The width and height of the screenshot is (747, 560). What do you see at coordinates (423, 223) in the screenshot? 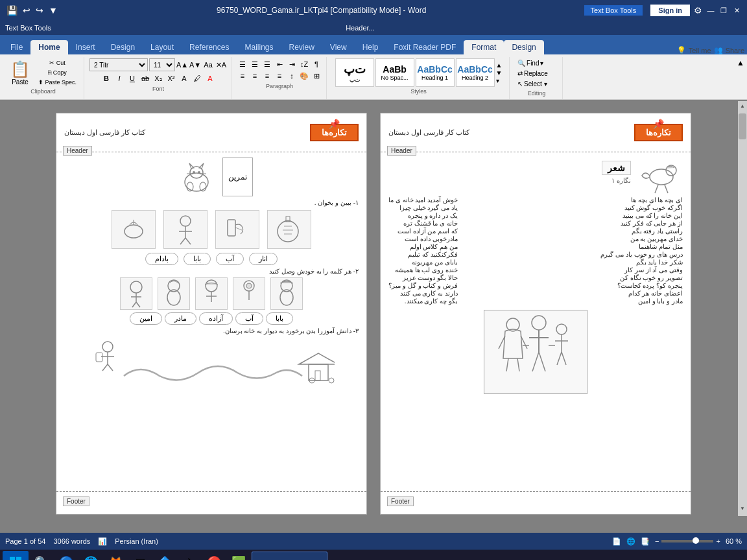
I see `poem-line-2-4: خانه ی ما قشنگ تره` at bounding box center [423, 223].